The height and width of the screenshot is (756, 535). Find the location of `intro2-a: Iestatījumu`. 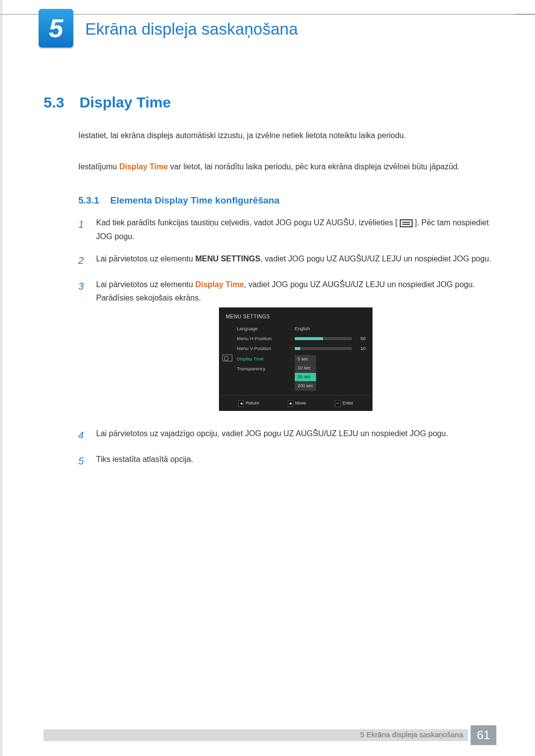

intro2-a: Iestatījumu is located at coordinates (99, 166).